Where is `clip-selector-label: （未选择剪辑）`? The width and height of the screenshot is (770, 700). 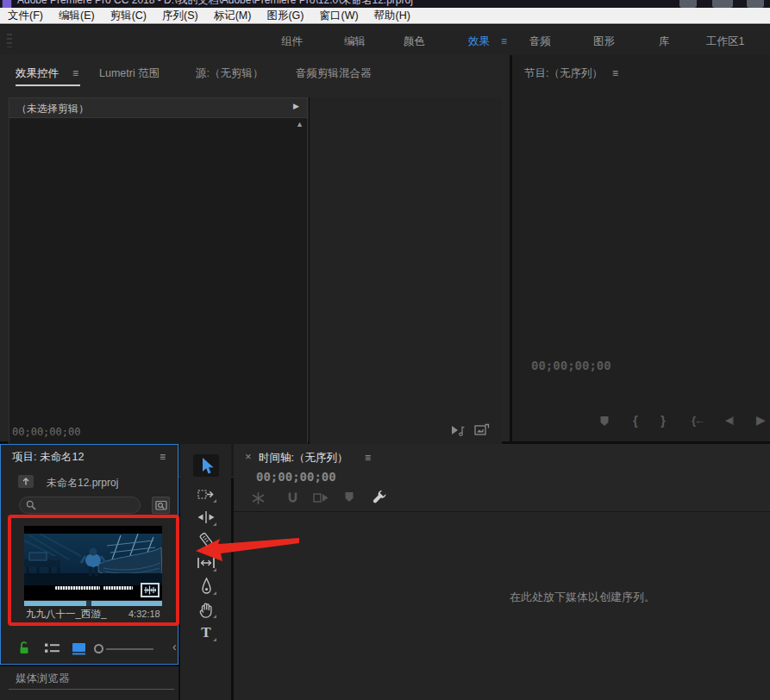 clip-selector-label: （未选择剪辑） is located at coordinates (53, 109).